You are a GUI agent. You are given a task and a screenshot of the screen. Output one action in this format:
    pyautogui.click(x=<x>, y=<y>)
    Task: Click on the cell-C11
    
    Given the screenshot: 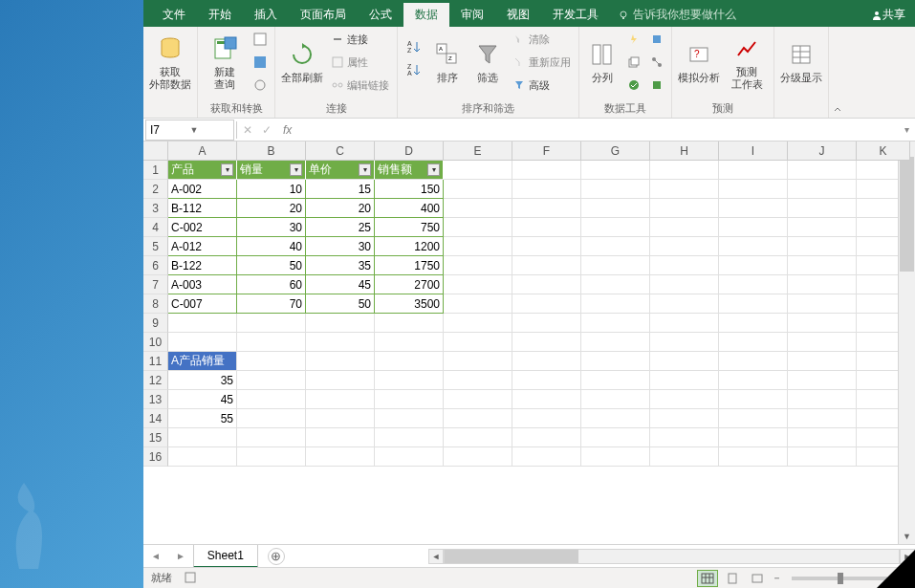 What is the action you would take?
    pyautogui.click(x=340, y=361)
    